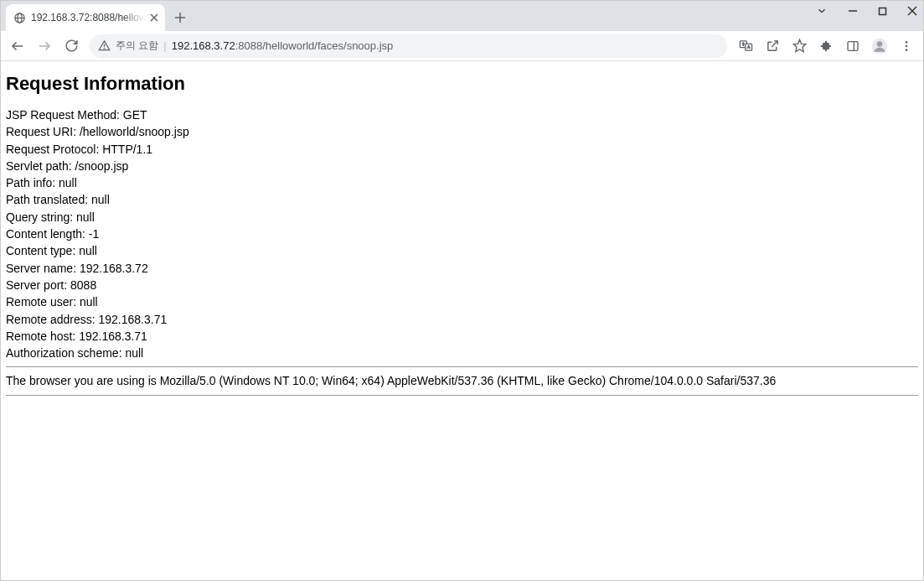  What do you see at coordinates (154, 18) in the screenshot?
I see `close-tab-button` at bounding box center [154, 18].